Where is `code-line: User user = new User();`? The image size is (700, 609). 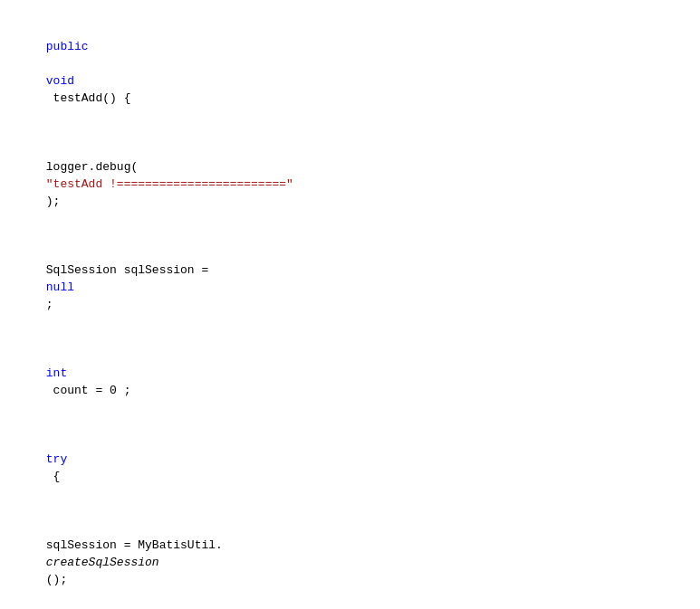 code-line: User user = new User(); is located at coordinates (350, 607).